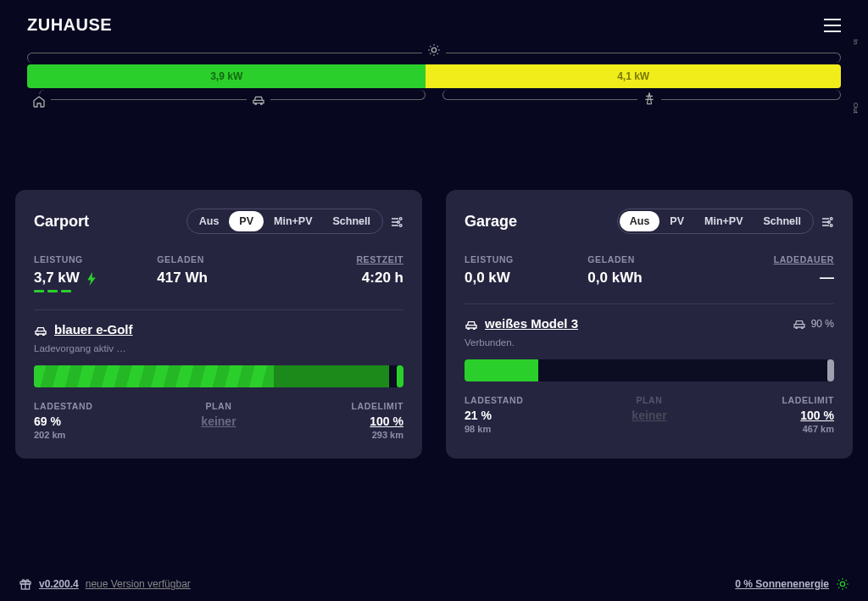 This screenshot has width=868, height=601. I want to click on stat-value: 417 Wh, so click(219, 278).